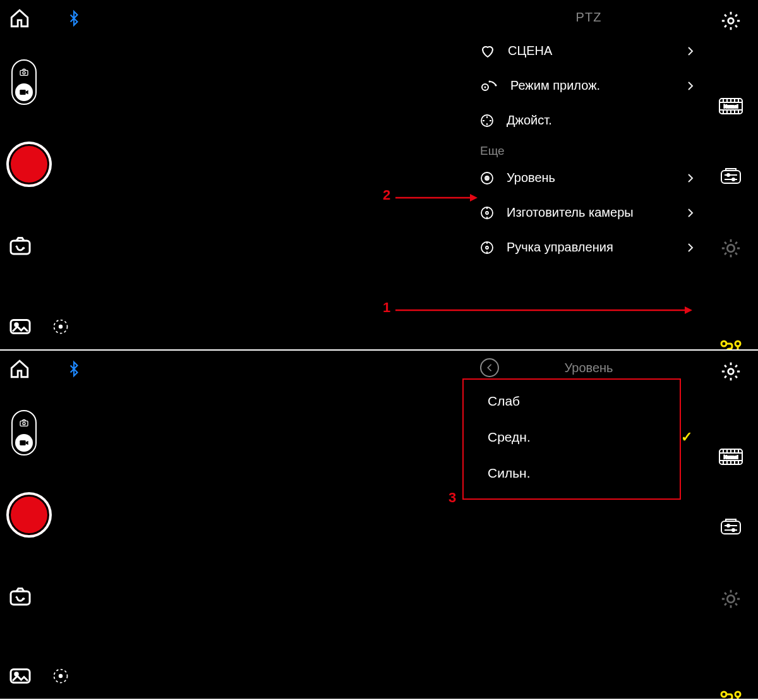 The height and width of the screenshot is (700, 758). What do you see at coordinates (572, 439) in the screenshot?
I see `marker-3-box` at bounding box center [572, 439].